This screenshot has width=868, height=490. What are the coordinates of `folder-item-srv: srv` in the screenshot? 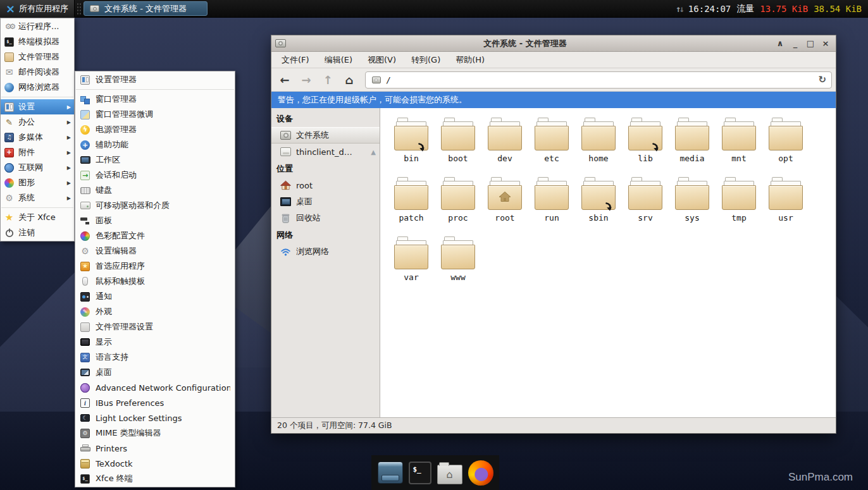 It's located at (645, 205).